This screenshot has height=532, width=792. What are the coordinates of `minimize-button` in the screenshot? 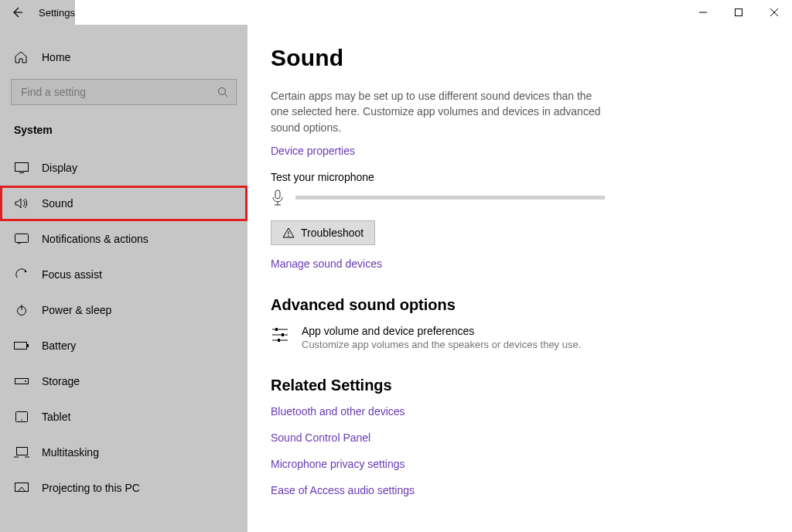 It's located at (703, 12).